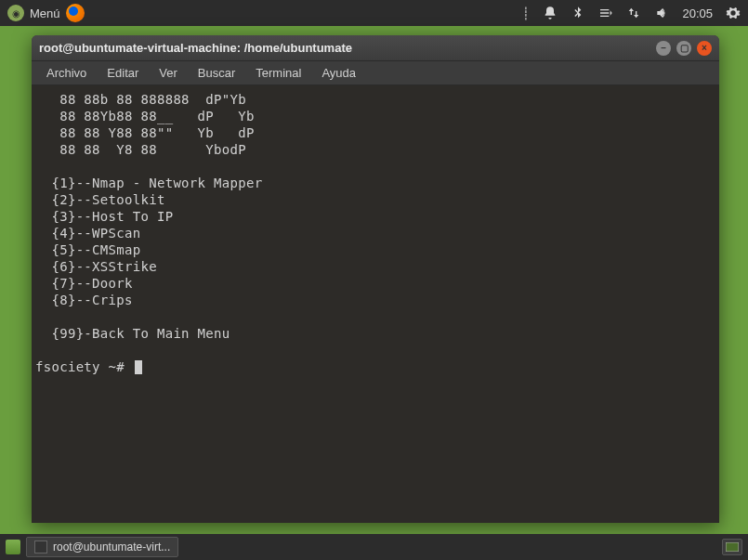 The image size is (748, 560). Describe the element at coordinates (13, 547) in the screenshot. I see `show-desktop-icon` at that location.